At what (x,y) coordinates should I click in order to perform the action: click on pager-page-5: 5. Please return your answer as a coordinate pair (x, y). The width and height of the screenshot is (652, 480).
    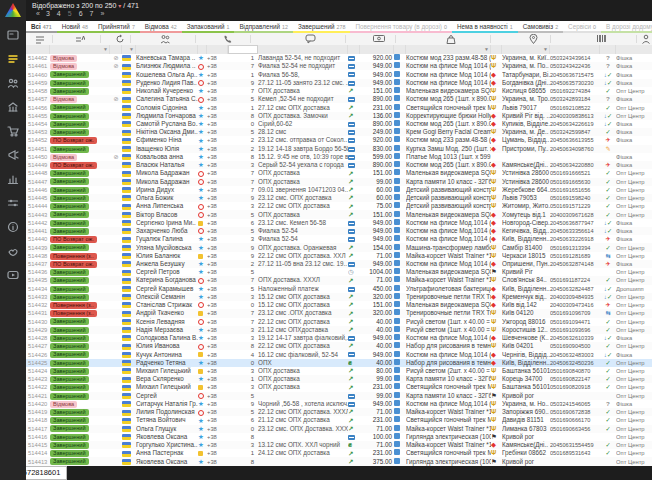
    Looking at the image, I should click on (70, 14).